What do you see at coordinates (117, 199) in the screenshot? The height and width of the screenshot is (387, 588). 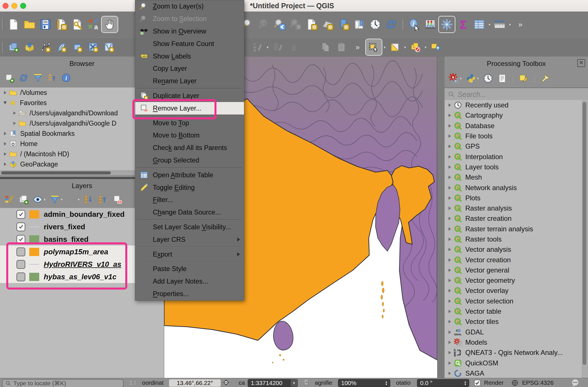 I see `remove-layer-icon` at bounding box center [117, 199].